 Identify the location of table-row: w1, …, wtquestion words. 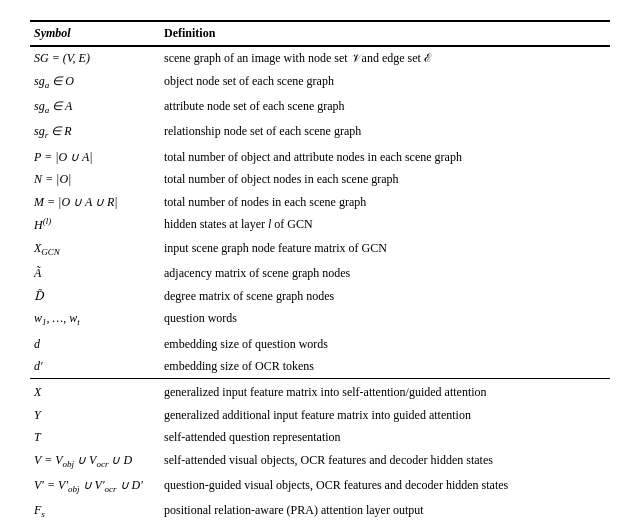
(320, 320).